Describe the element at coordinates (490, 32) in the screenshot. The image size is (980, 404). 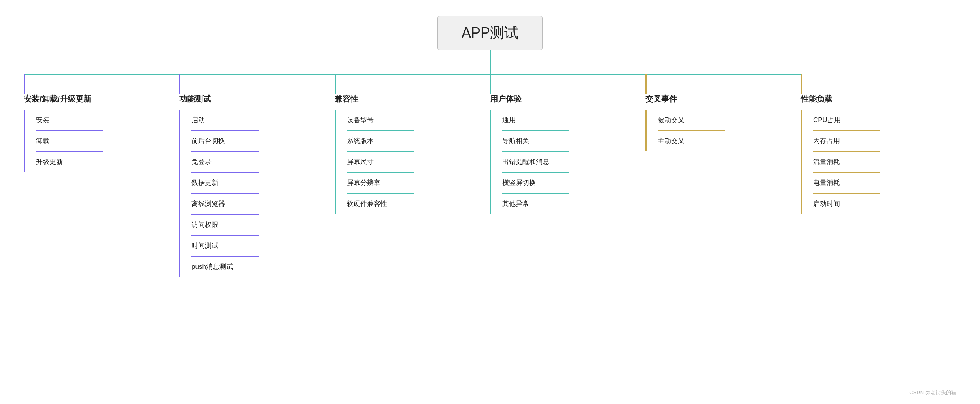
I see `root-title: APP测试` at that location.